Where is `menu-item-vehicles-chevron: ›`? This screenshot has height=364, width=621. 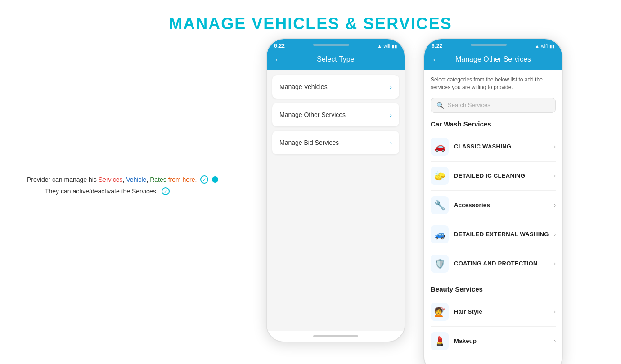 menu-item-vehicles-chevron: › is located at coordinates (391, 87).